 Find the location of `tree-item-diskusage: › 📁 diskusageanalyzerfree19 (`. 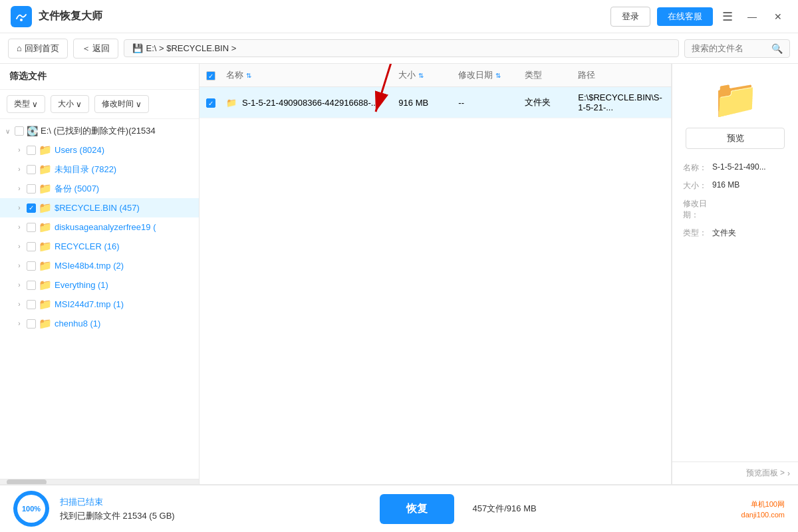

tree-item-diskusage: › 📁 diskusageanalyzerfree19 ( is located at coordinates (100, 227).